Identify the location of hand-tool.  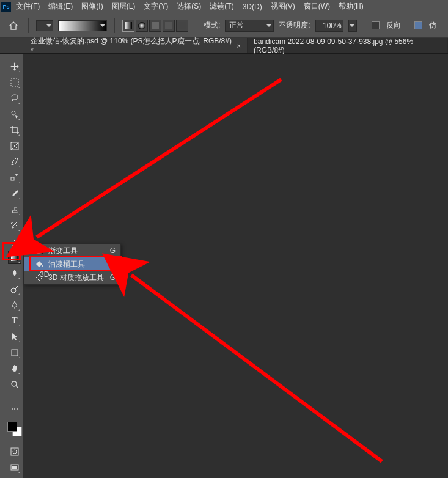
(15, 369).